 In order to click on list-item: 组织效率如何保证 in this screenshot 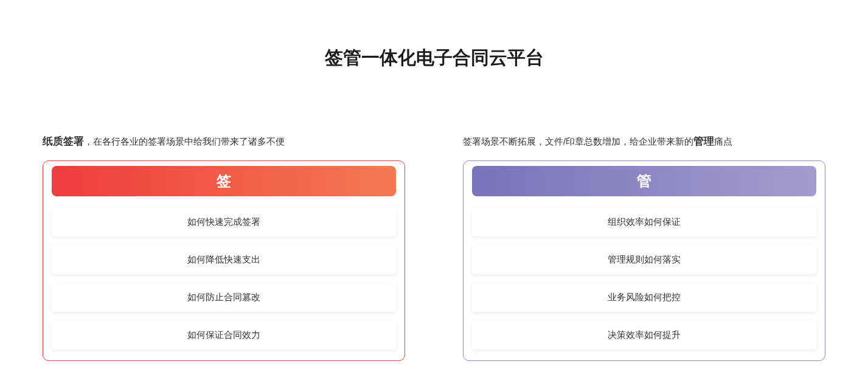, I will do `click(644, 222)`.